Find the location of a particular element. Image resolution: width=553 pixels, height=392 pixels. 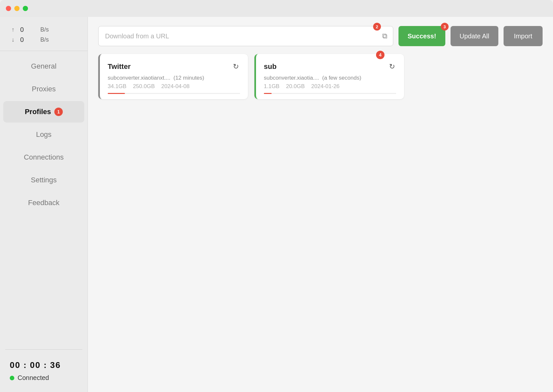

title-bar is located at coordinates (276, 8).